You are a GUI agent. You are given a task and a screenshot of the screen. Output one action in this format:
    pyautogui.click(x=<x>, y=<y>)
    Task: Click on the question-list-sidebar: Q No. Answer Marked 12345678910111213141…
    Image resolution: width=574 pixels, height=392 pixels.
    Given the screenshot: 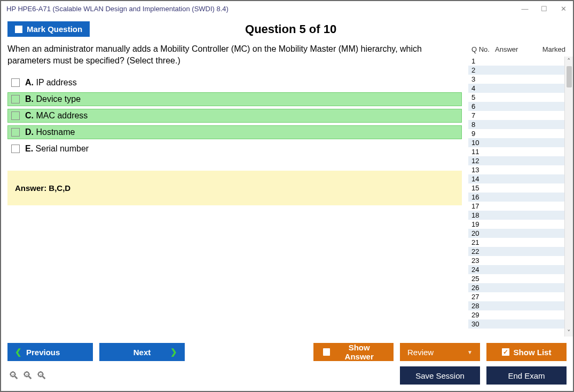 What is the action you would take?
    pyautogui.click(x=521, y=190)
    